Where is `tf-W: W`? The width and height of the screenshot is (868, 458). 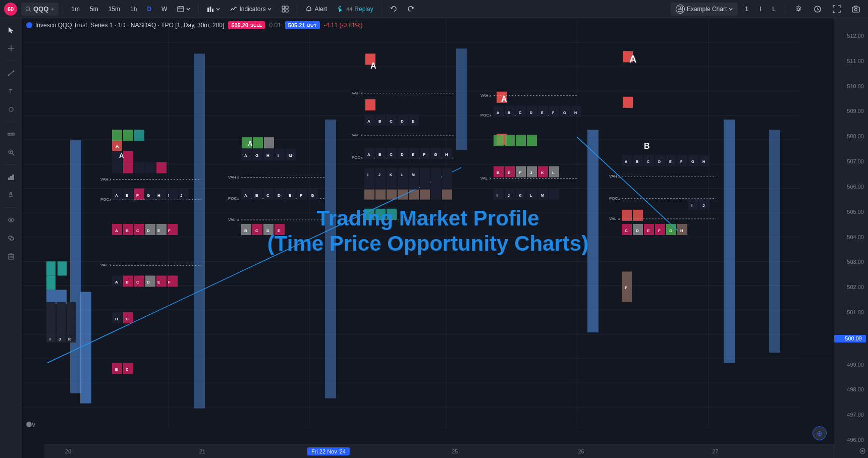 tf-W: W is located at coordinates (165, 9).